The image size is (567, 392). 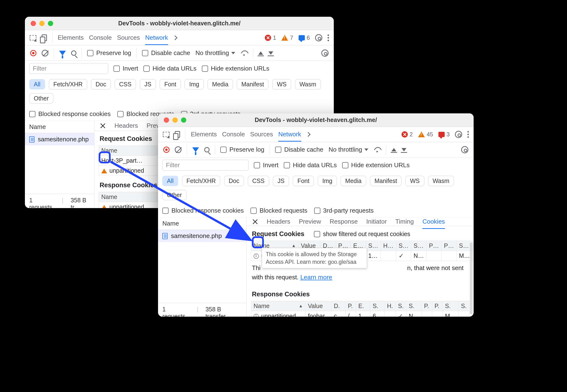 I want to click on response-cookies-table: Name▲ Value D. P. E. S. H. S. S. P. P. S…, so click(x=360, y=309).